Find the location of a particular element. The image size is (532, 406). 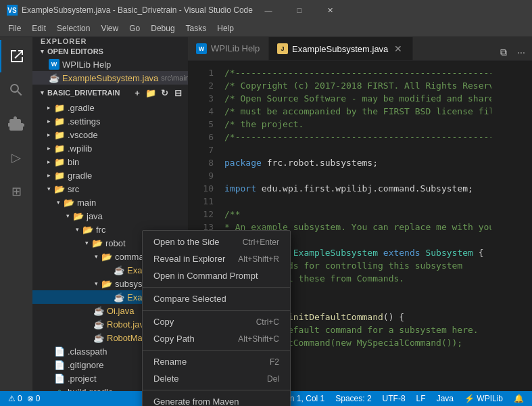

activity-bar: ▷ ⊞ is located at coordinates (16, 214).